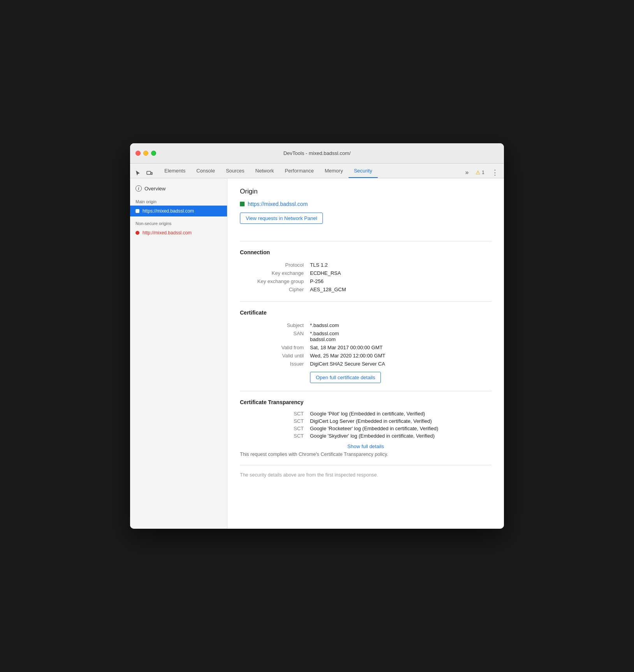 The height and width of the screenshot is (672, 634). I want to click on cipher-value: AES_128_GCM, so click(401, 290).